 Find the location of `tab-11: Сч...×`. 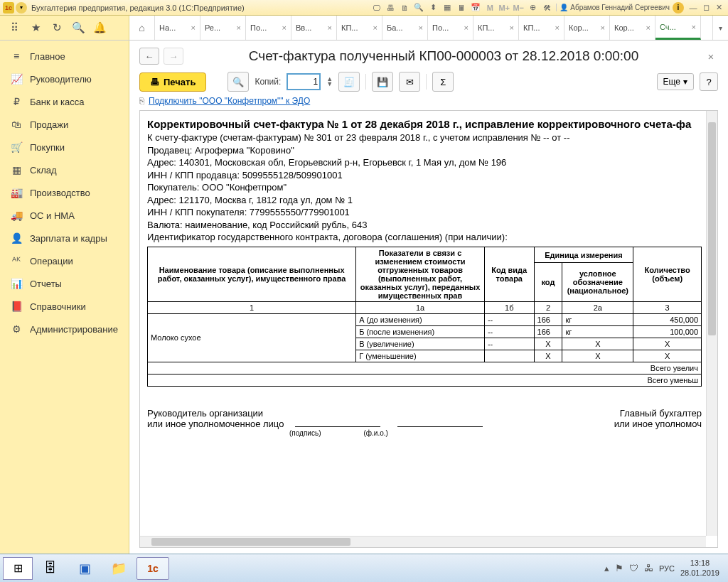

tab-11: Сч...× is located at coordinates (678, 28).